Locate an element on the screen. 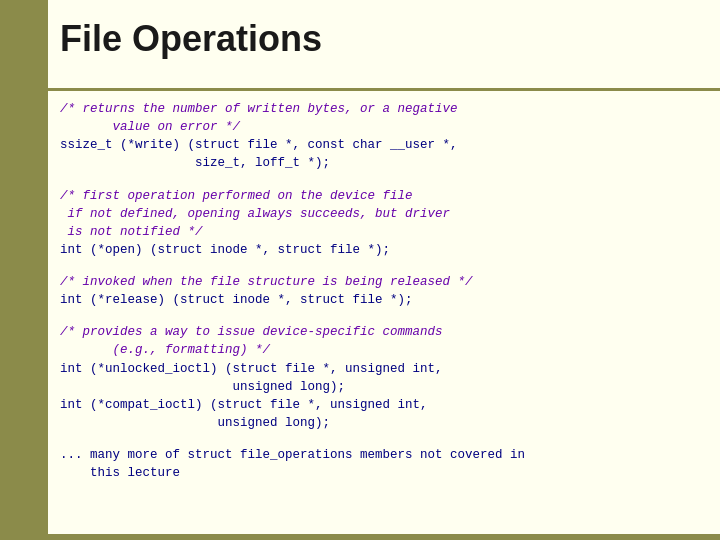  open-code-1: int (*open) (struct inode *, struct file… is located at coordinates (380, 250).